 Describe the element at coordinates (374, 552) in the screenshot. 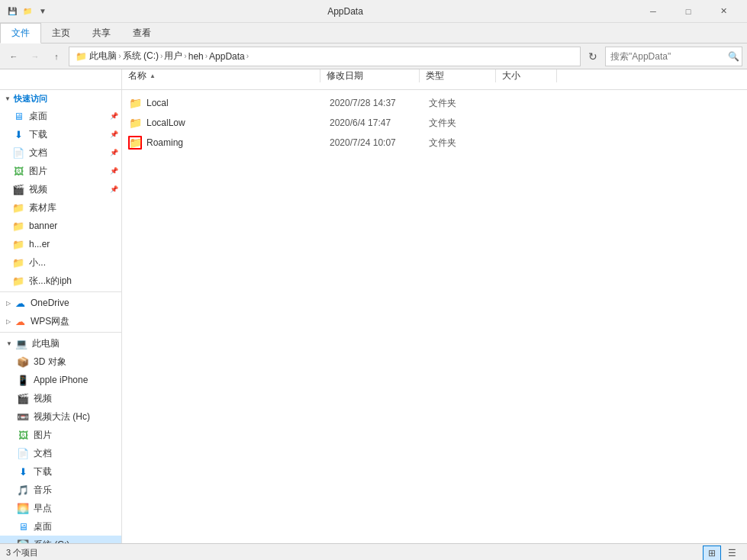

I see `status-bar: 3 个项目 ⊞ ☰` at that location.